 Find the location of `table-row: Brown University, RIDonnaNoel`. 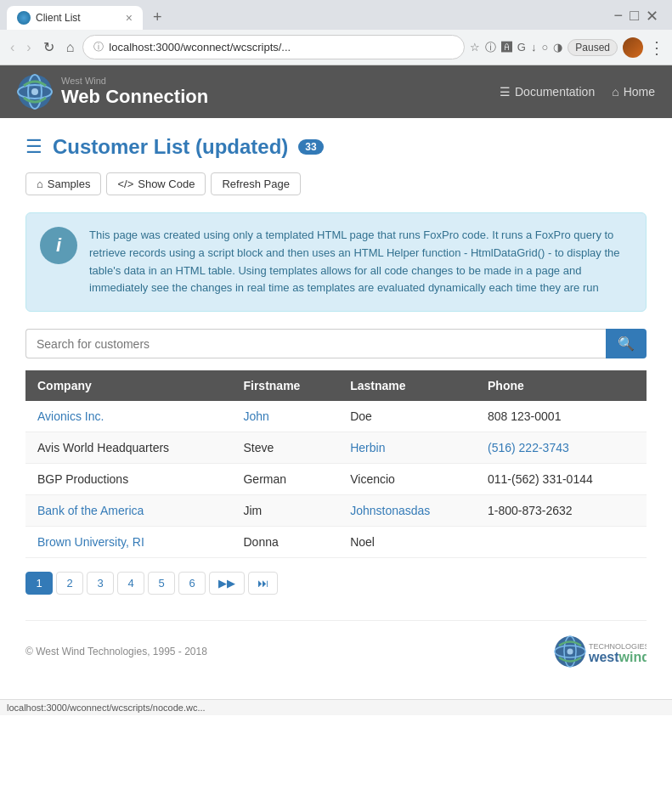

table-row: Brown University, RIDonnaNoel is located at coordinates (336, 542).